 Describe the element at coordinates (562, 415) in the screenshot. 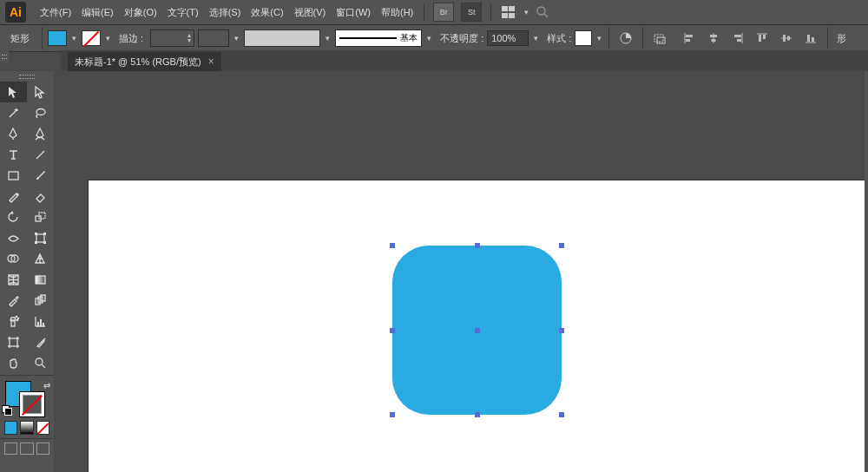

I see `handle-bottom-right` at that location.